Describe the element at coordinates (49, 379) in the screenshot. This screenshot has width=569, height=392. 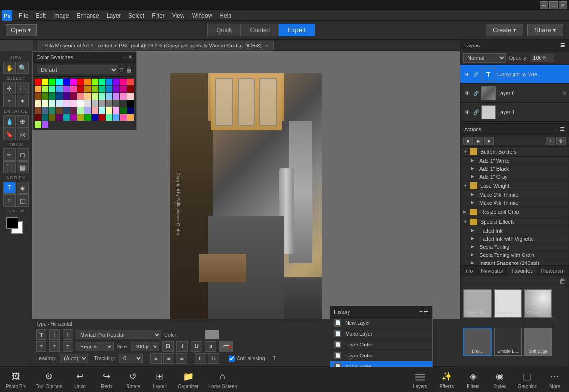
I see `tool-options-button: ⚙ Tool Options` at that location.